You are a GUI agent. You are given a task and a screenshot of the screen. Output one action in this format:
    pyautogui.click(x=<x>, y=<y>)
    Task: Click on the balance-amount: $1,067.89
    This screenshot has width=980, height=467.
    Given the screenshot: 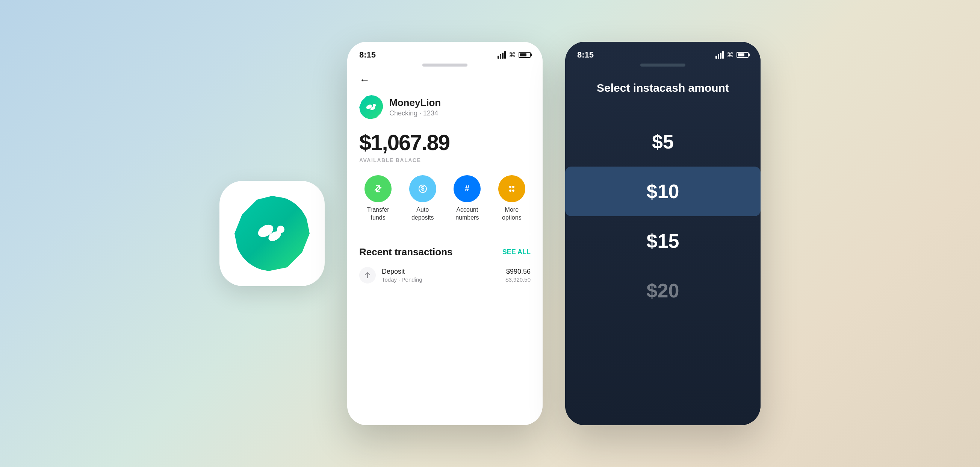 What is the action you would take?
    pyautogui.click(x=445, y=142)
    